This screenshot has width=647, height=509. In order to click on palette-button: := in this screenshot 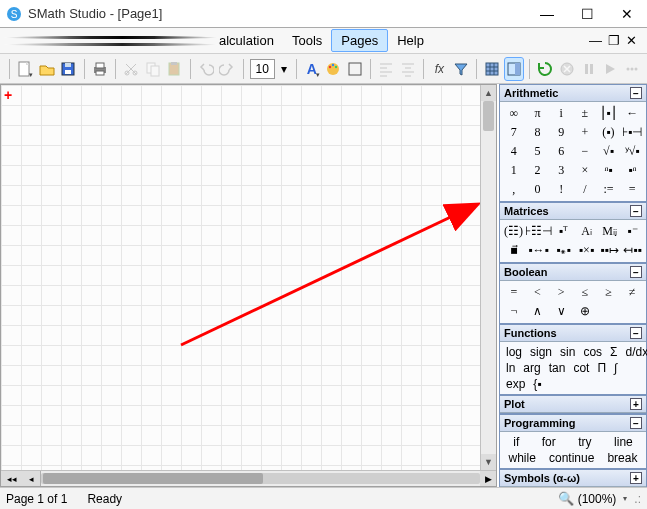, I will do `click(609, 190)`.